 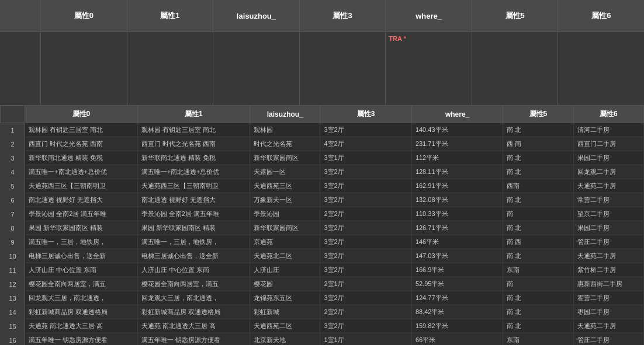 I want to click on th-col0: 屬性0, so click(x=82, y=114).